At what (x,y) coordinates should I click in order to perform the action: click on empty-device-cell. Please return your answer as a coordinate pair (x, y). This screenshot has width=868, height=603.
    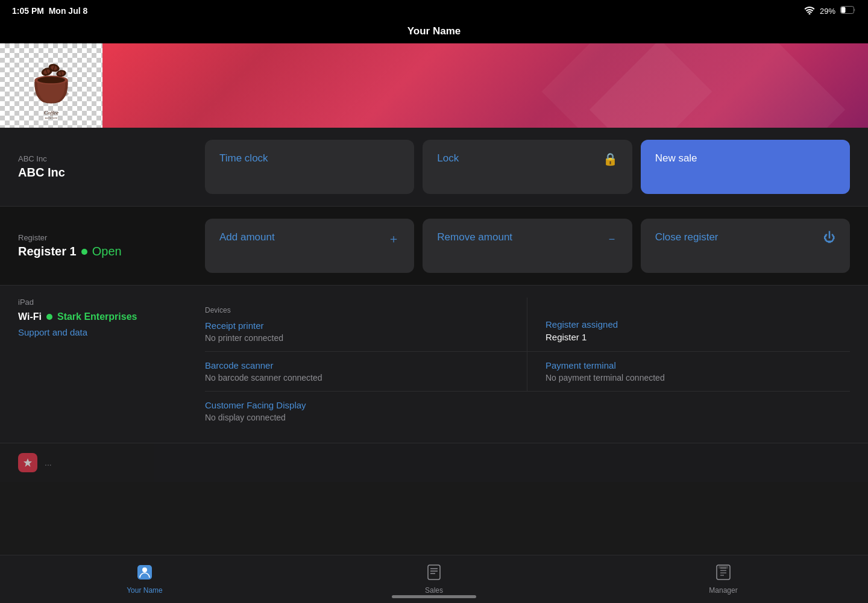
    Looking at the image, I should click on (688, 411).